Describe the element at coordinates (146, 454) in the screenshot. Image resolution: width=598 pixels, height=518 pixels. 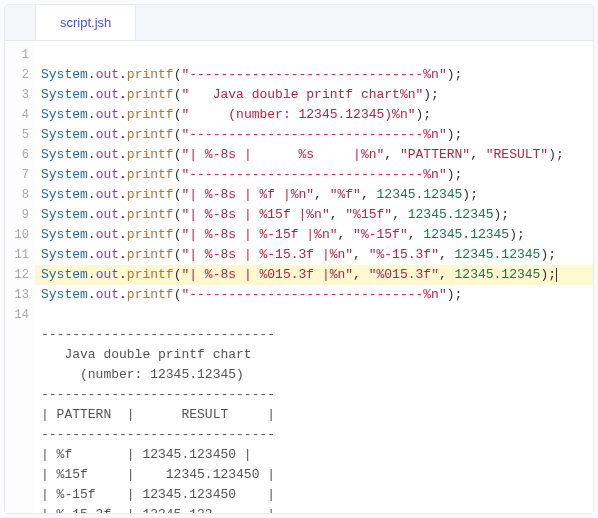
I see `output-text: | %f | 12345.123450 |` at that location.